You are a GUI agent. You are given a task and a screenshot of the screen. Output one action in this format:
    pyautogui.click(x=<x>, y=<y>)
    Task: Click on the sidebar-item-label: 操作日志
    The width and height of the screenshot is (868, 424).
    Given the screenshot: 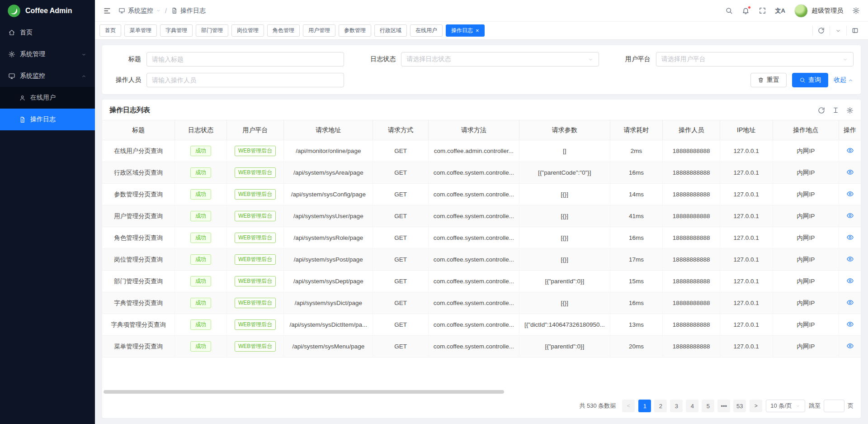 What is the action you would take?
    pyautogui.click(x=43, y=119)
    